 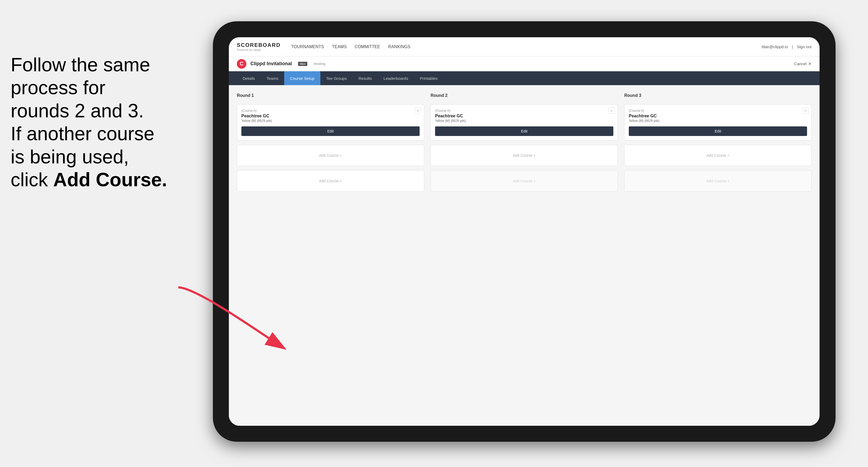 What do you see at coordinates (331, 181) in the screenshot?
I see `round-1-add-course-2: Add Course +` at bounding box center [331, 181].